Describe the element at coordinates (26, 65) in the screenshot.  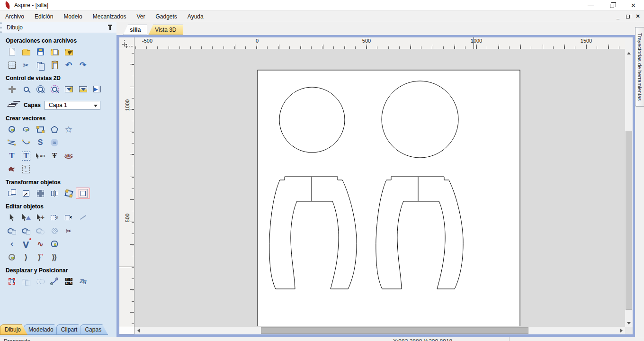
I see `cut-icon: ✂` at that location.